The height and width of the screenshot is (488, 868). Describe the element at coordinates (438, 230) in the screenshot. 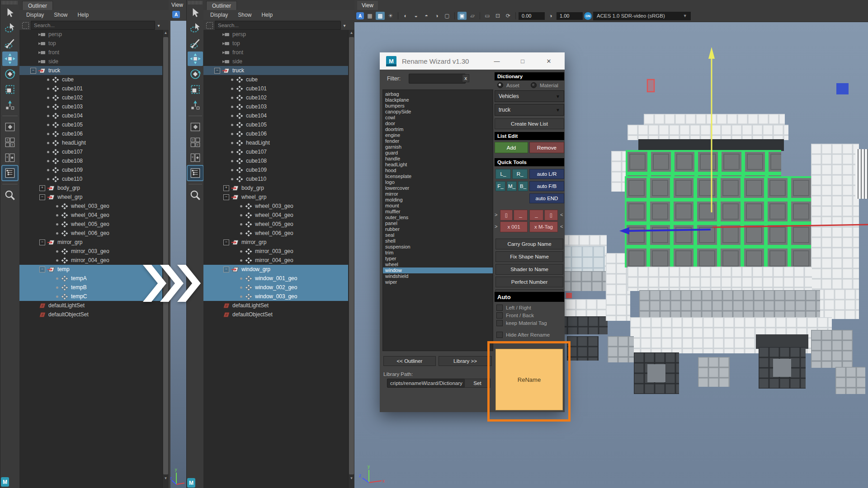

I see `word-item-rubber: rubber` at that location.